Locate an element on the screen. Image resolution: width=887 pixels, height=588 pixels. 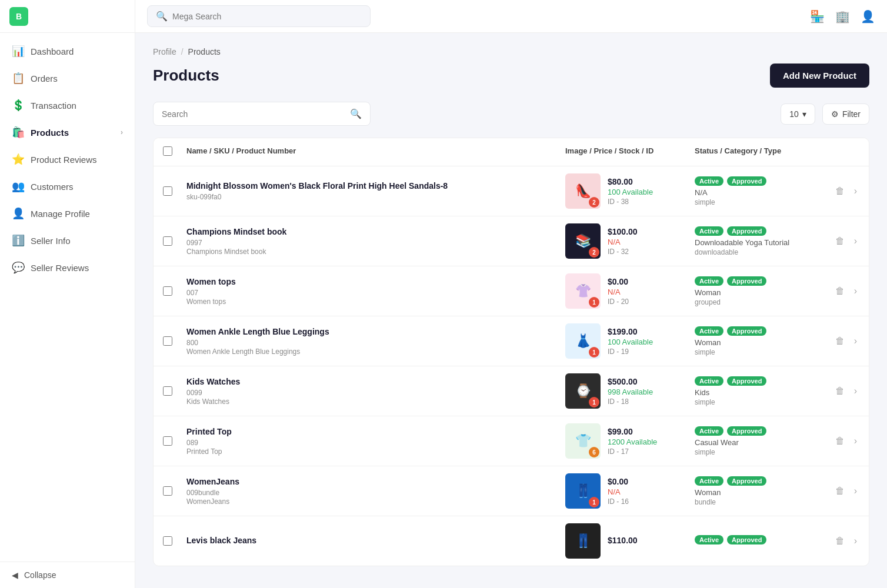
header-name: Name / SKU / Product Number is located at coordinates (376, 152).